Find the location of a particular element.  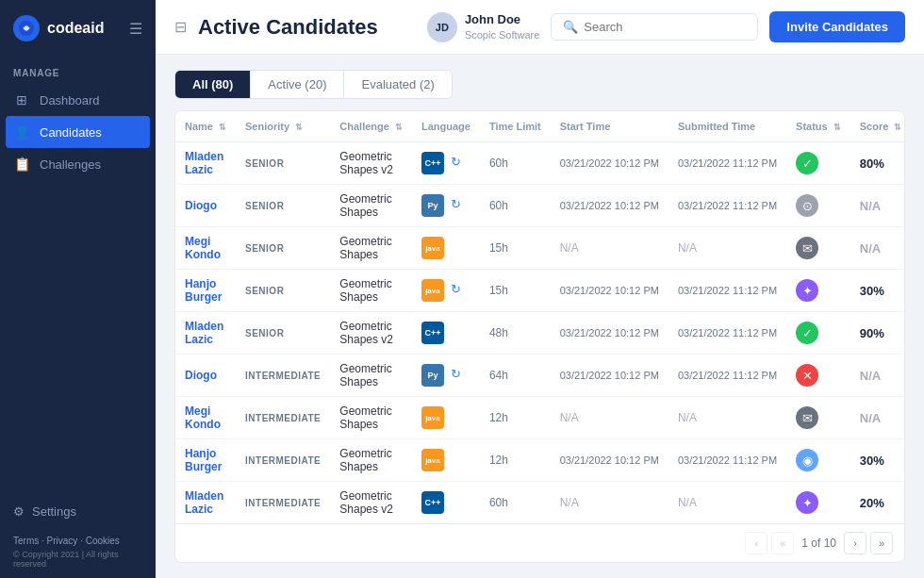

cell-time-limit: 64h is located at coordinates (515, 375).